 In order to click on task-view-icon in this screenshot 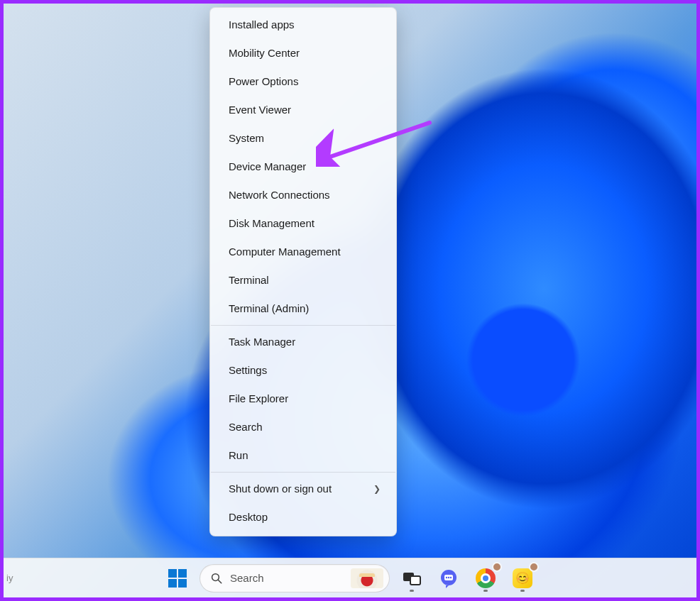, I will do `click(412, 578)`.